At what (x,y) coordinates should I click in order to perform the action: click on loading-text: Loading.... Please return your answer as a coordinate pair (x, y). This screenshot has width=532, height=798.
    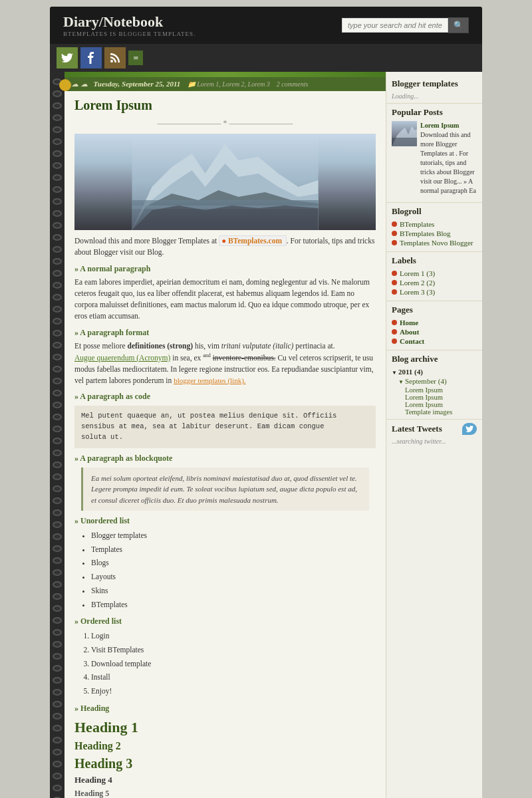
    Looking at the image, I should click on (434, 96).